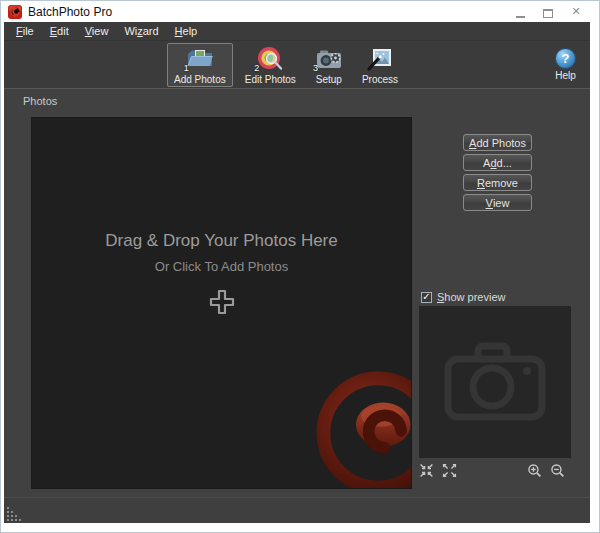 This screenshot has height=533, width=600. What do you see at coordinates (498, 142) in the screenshot?
I see `add-photos-button: Add Photos` at bounding box center [498, 142].